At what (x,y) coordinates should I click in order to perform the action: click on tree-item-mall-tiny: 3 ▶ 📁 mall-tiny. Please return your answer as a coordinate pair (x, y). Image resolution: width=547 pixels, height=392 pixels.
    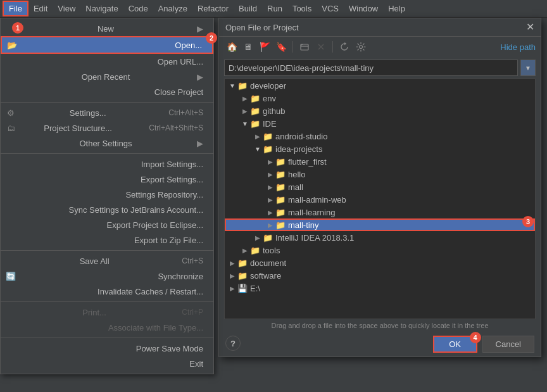
    Looking at the image, I should click on (380, 225).